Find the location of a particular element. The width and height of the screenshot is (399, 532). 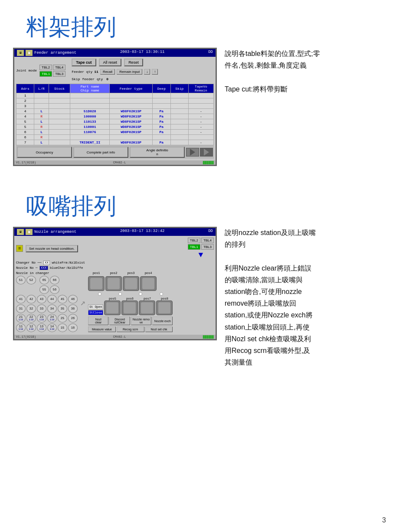

col-tapevo: TapeVoRemain is located at coordinates (201, 88).